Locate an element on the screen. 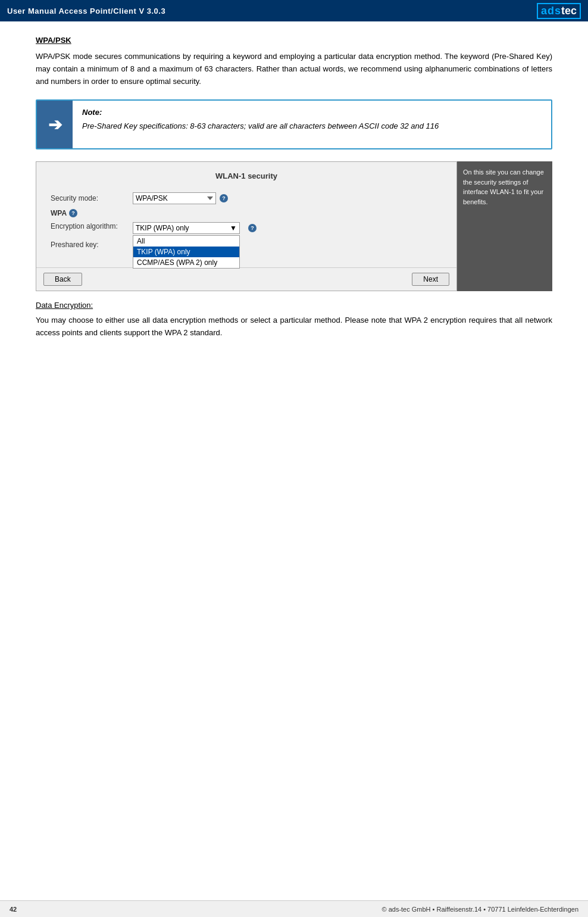 The width and height of the screenshot is (588, 917). security-mode-select-wrapper: WPA/PSK ? is located at coordinates (180, 198).